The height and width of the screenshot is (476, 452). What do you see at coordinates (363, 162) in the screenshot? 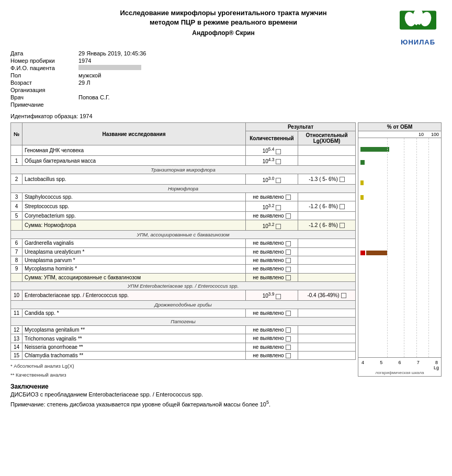
I see `lactobacillus-bar` at bounding box center [363, 162].